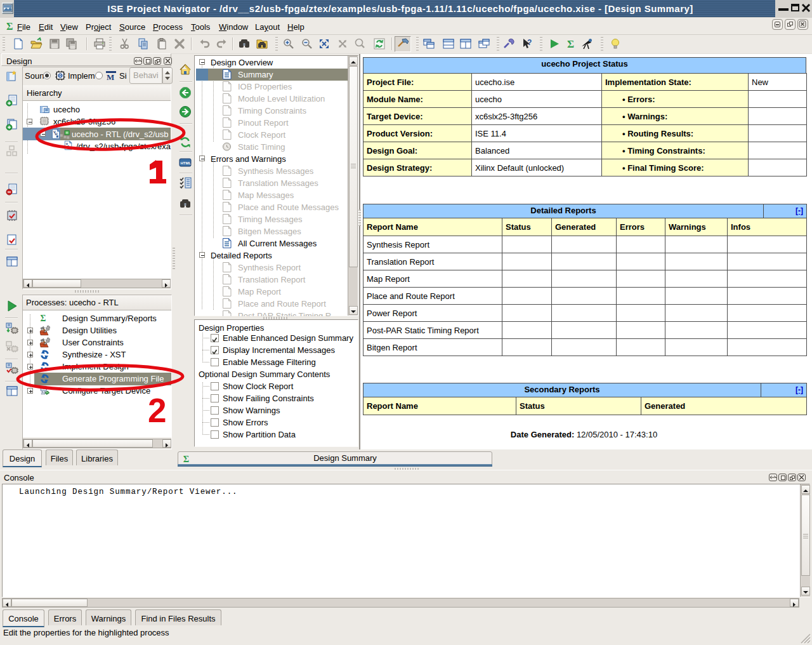 This screenshot has height=645, width=812. Describe the element at coordinates (69, 146) in the screenshot. I see `svg-text: c` at that location.